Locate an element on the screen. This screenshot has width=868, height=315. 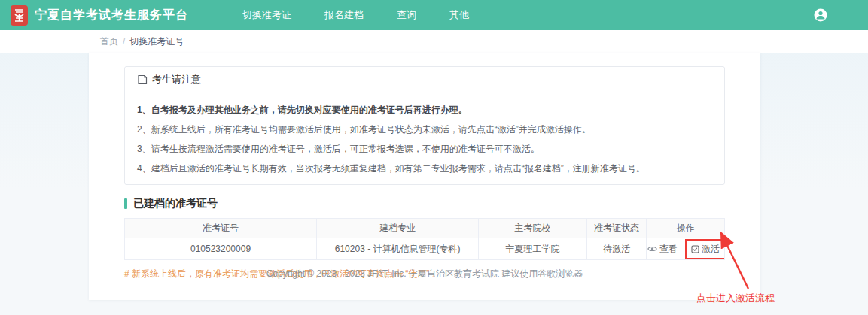
notice-icon is located at coordinates (142, 80).